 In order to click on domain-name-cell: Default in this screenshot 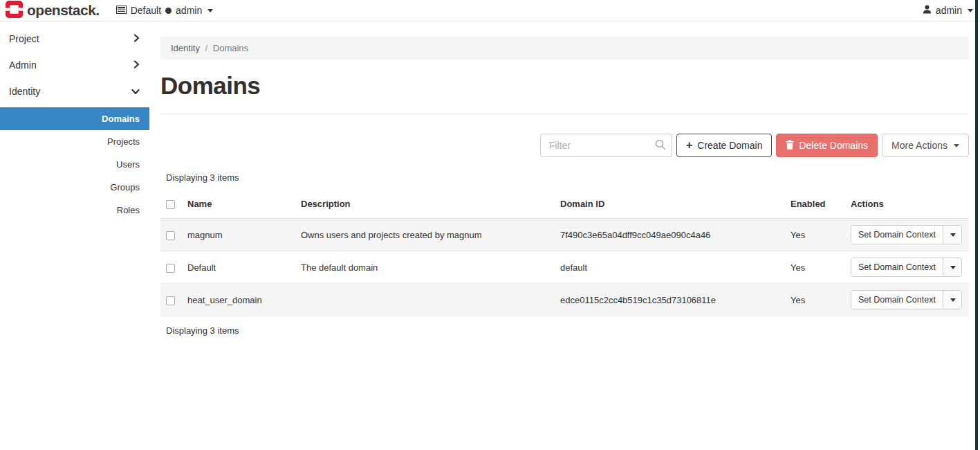, I will do `click(239, 267)`.